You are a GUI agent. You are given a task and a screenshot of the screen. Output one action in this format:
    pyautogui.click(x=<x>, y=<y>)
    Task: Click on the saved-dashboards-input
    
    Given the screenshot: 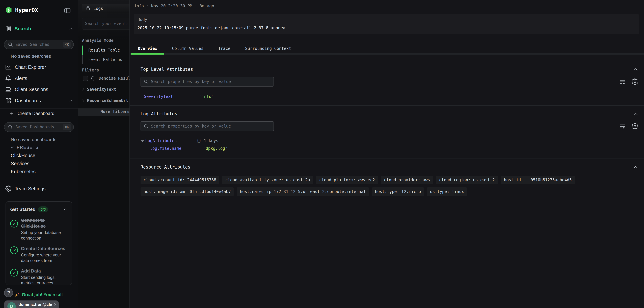 What is the action you would take?
    pyautogui.click(x=38, y=127)
    